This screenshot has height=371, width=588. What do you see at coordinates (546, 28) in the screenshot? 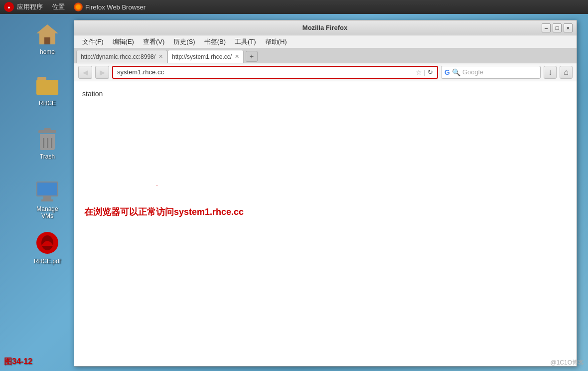
I see `minimize-button: –` at bounding box center [546, 28].